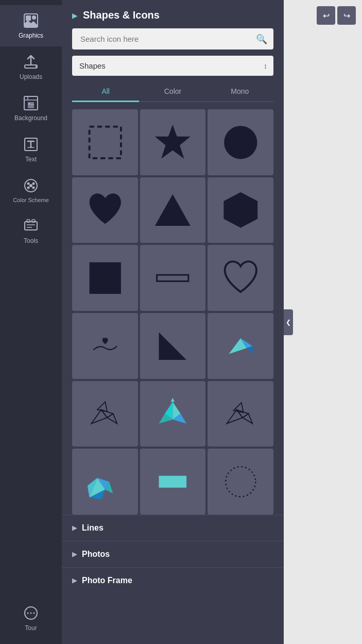 This screenshot has width=362, height=644. I want to click on sidebar-item-colorscheme: Color Scheme, so click(31, 190).